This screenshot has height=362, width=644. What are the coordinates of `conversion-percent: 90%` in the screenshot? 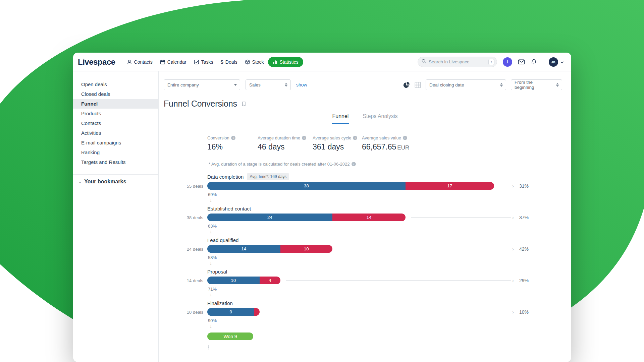 It's located at (390, 320).